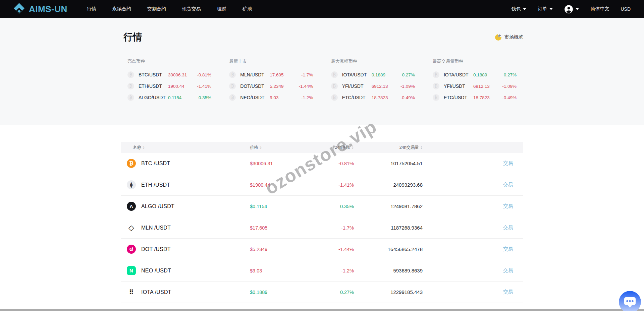 This screenshot has width=644, height=311. I want to click on price-value: 9.03, so click(280, 98).